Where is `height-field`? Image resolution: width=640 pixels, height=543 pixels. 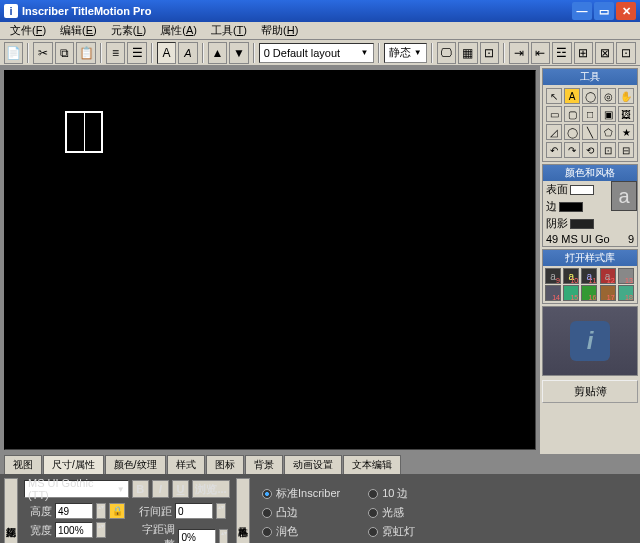 height-field is located at coordinates (74, 511).